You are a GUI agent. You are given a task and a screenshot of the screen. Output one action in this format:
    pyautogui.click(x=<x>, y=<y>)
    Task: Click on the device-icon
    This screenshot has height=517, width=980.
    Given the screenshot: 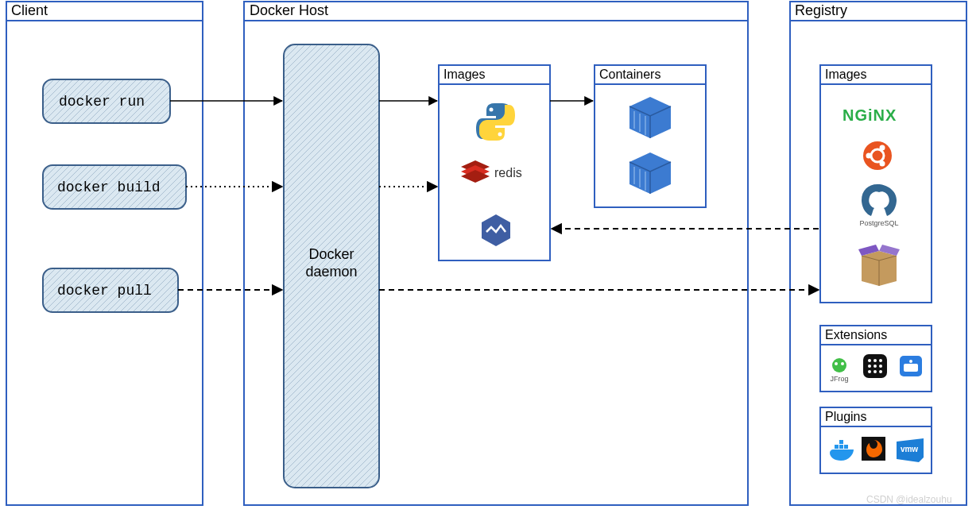 What is the action you would take?
    pyautogui.click(x=911, y=366)
    